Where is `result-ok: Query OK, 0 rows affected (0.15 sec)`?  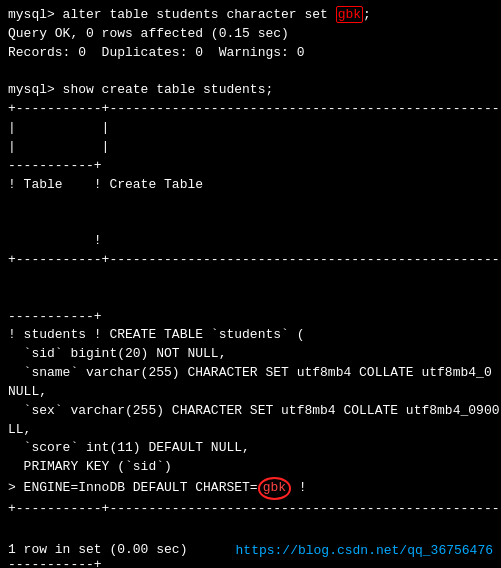 result-ok: Query OK, 0 rows affected (0.15 sec) is located at coordinates (148, 34).